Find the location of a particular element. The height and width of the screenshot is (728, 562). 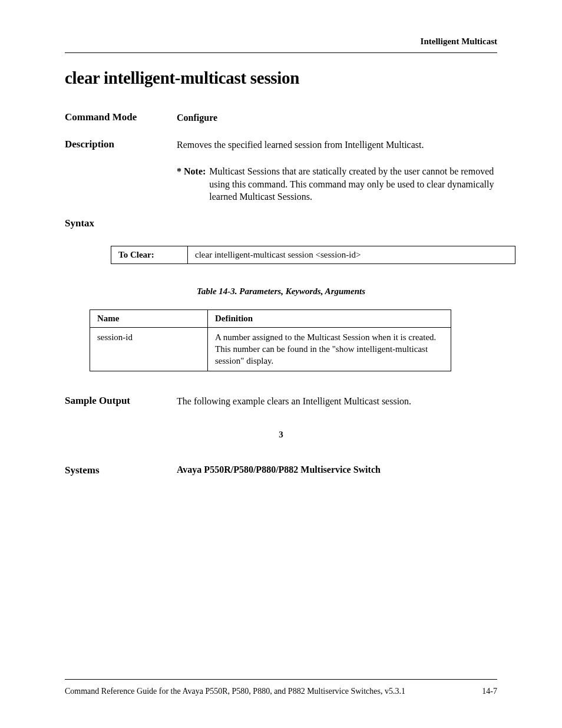

syntax-action: To Clear: is located at coordinates (150, 255).